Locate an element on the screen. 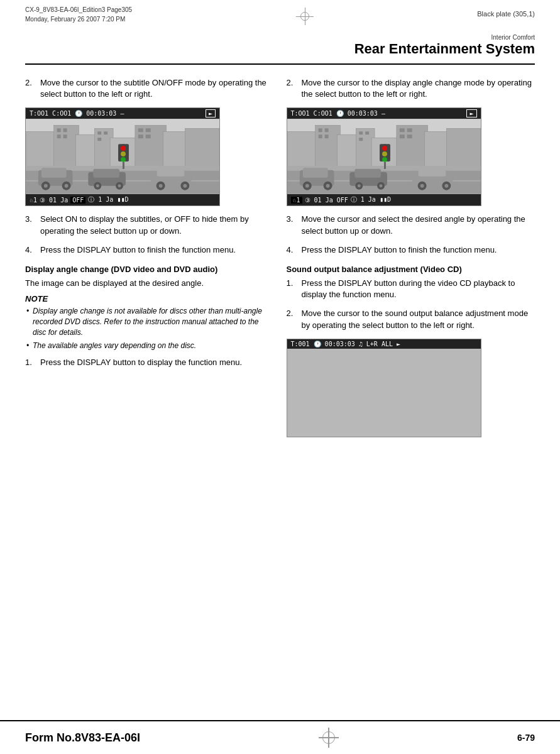 The height and width of the screenshot is (754, 560). sound-all: ALL is located at coordinates (387, 344).